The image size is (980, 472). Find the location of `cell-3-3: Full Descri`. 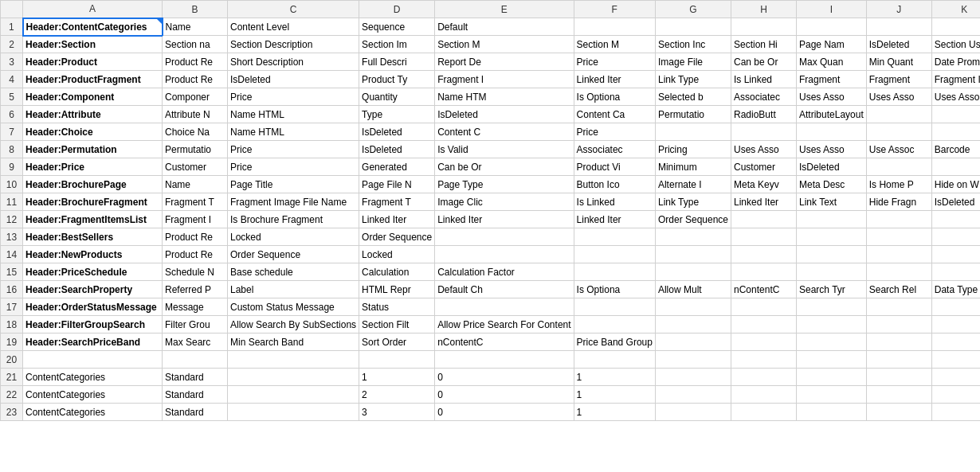

cell-3-3: Full Descri is located at coordinates (397, 62).